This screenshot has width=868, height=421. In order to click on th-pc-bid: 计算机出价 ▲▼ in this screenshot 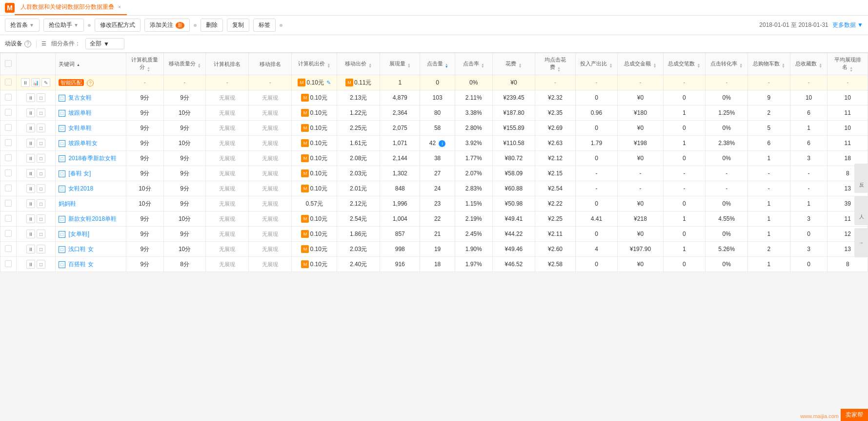, I will do `click(314, 64)`.